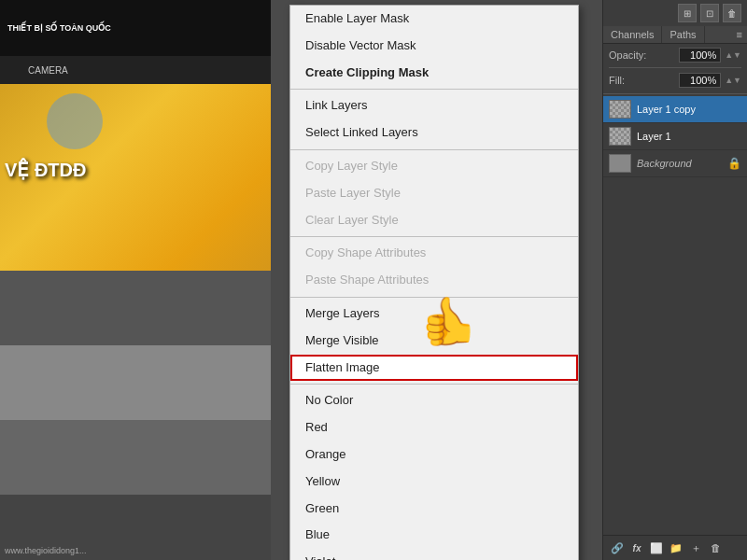 The height and width of the screenshot is (560, 747). I want to click on panel-menu-icon: ≡, so click(740, 35).